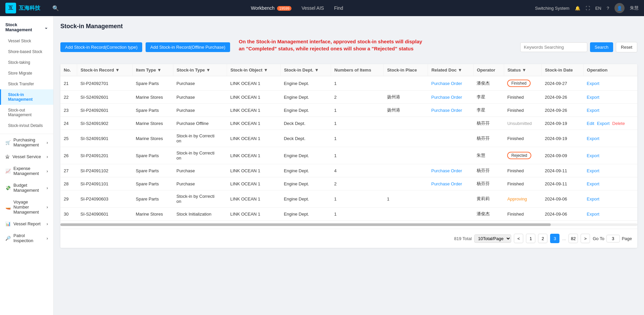 This screenshot has width=644, height=315. I want to click on col-stockin-type: Stock-in Type ▼, so click(200, 70).